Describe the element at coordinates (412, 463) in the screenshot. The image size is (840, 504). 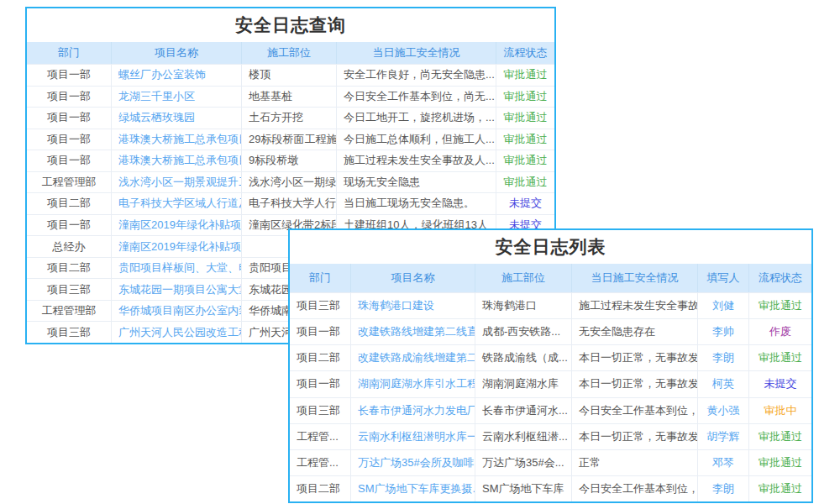
I see `project-name-link: 万达广场35#会所及咖啡...` at that location.